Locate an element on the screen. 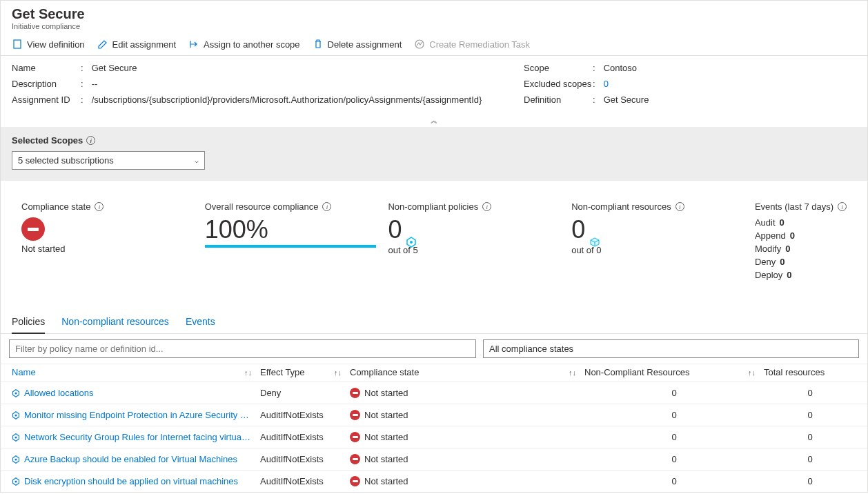 Image resolution: width=868 pixels, height=494 pixels. toolbar-label: Assign to another scope is located at coordinates (251, 44).